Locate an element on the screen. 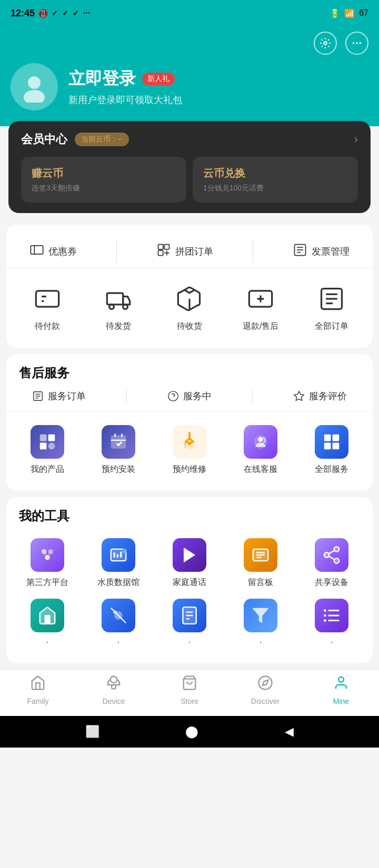 The height and width of the screenshot is (868, 379). tools-title: 我的工具 is located at coordinates (190, 520).